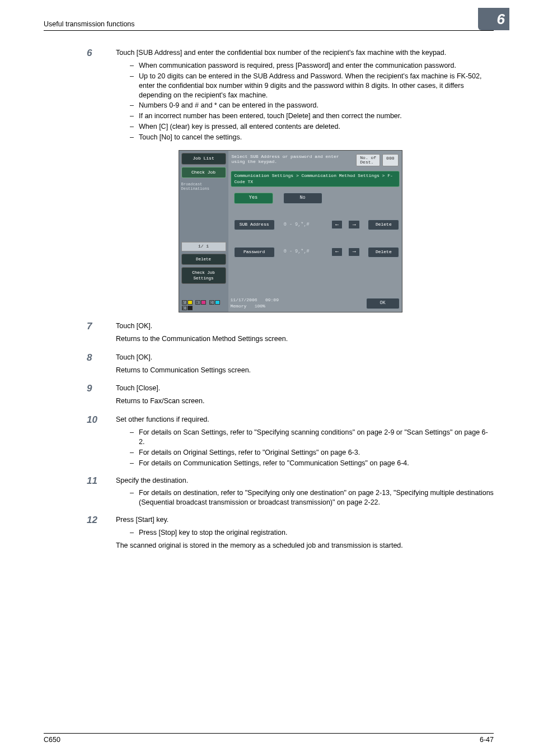 The image size is (534, 756). I want to click on step-number: 6, so click(101, 96).